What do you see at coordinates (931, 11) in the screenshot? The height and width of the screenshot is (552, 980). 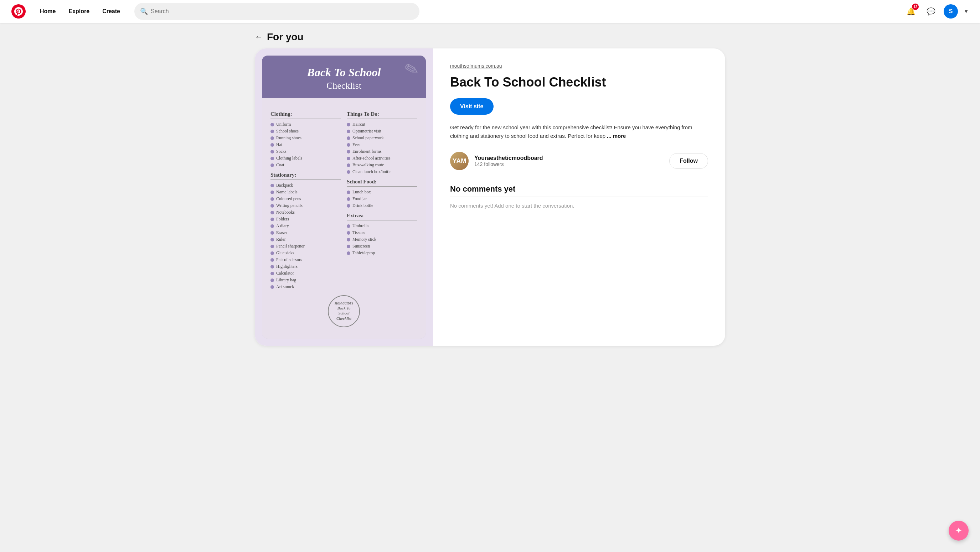 I see `chat-icon: 💬` at bounding box center [931, 11].